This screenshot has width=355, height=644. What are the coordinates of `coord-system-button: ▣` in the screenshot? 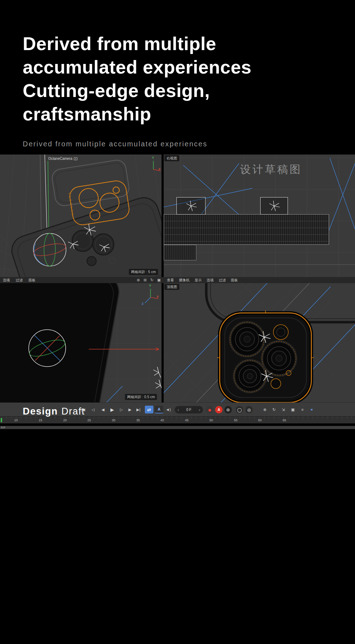 It's located at (293, 410).